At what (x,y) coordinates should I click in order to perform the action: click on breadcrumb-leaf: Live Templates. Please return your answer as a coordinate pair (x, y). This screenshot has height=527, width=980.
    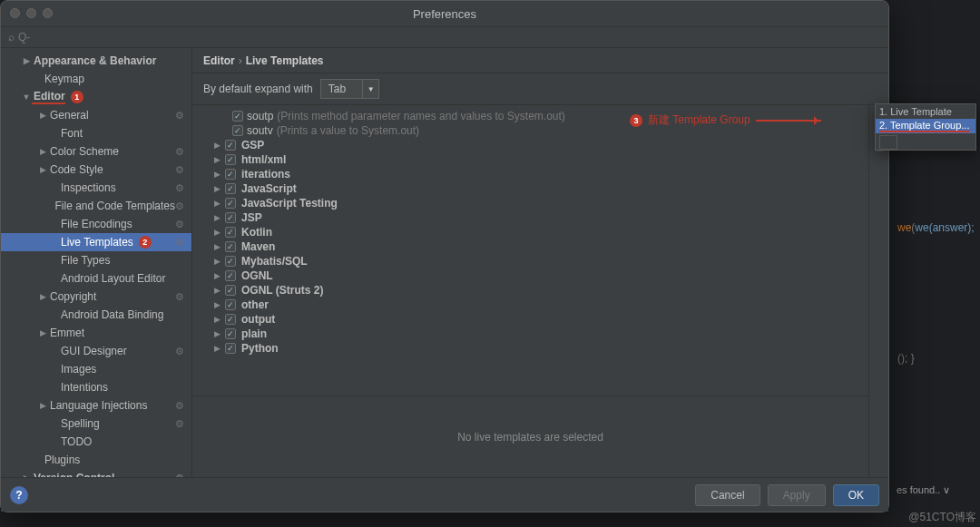
    Looking at the image, I should click on (285, 61).